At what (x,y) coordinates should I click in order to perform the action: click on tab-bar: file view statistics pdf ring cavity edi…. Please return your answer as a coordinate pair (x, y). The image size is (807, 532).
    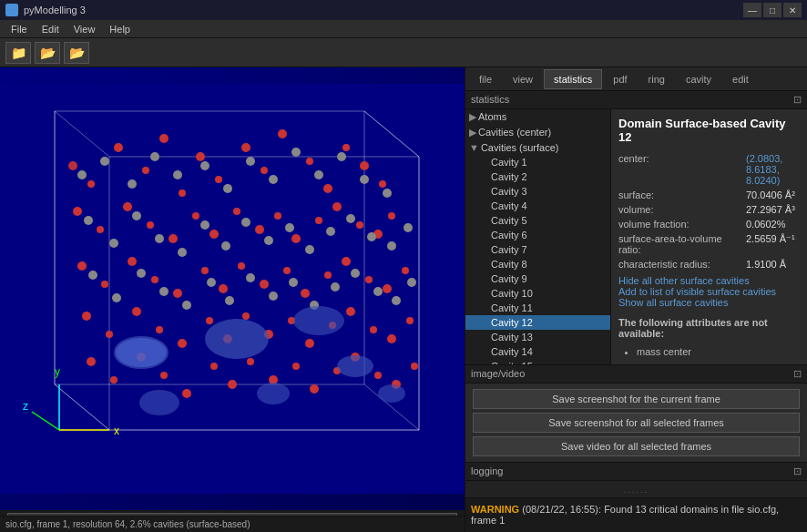
    Looking at the image, I should click on (636, 79).